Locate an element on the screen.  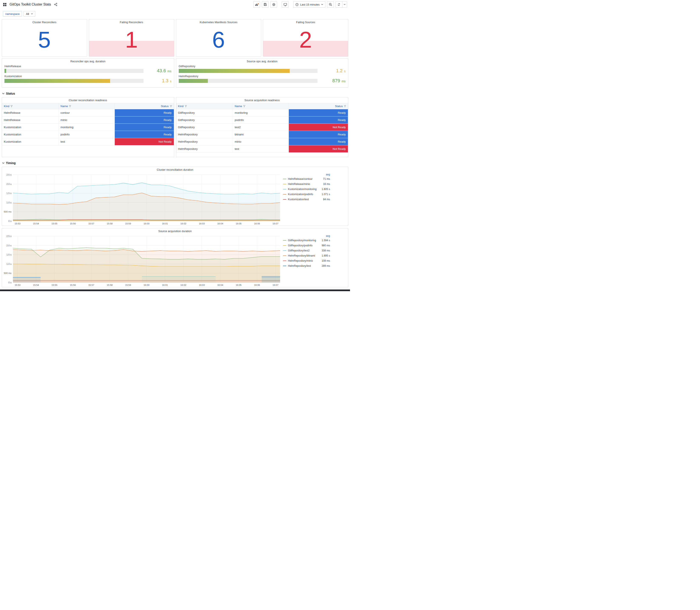
legend-series-avg: 289 ms is located at coordinates (326, 266).